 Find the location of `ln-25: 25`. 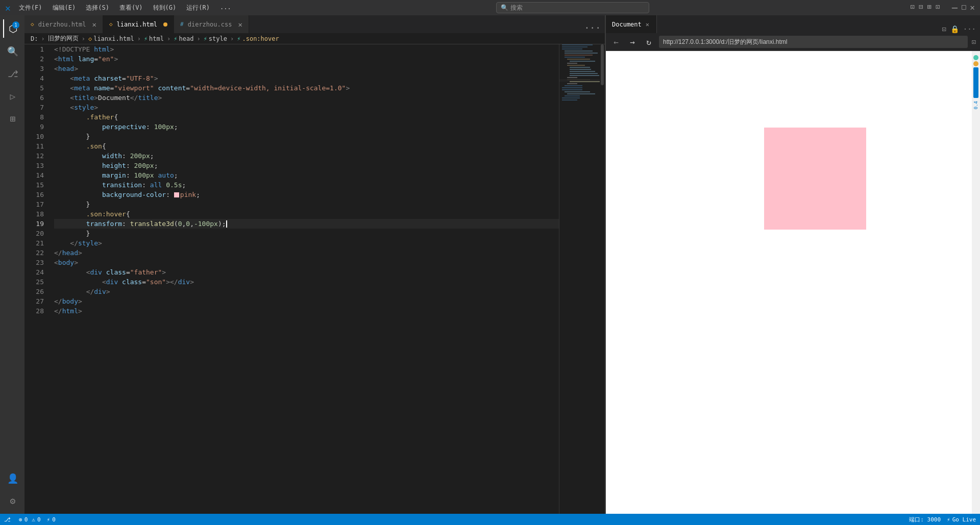

ln-25: 25 is located at coordinates (34, 282).